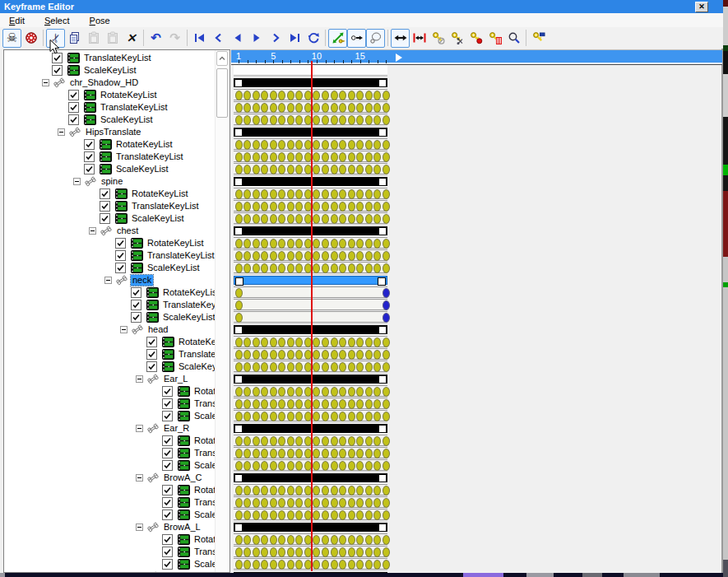 Image resolution: width=728 pixels, height=577 pixels. Describe the element at coordinates (477, 58) in the screenshot. I see `timeline-ruler: 151015` at that location.